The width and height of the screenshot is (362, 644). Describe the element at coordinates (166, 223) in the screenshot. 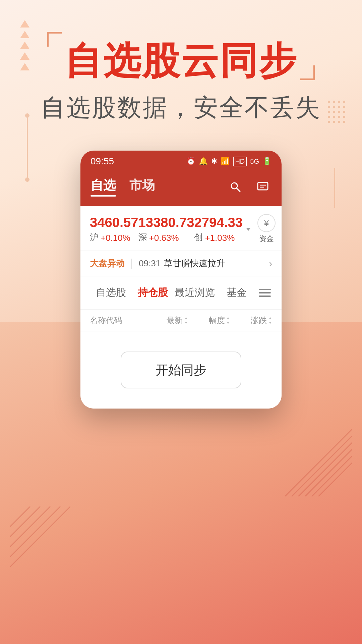

I see `shenzhen-value: 13380.73` at that location.